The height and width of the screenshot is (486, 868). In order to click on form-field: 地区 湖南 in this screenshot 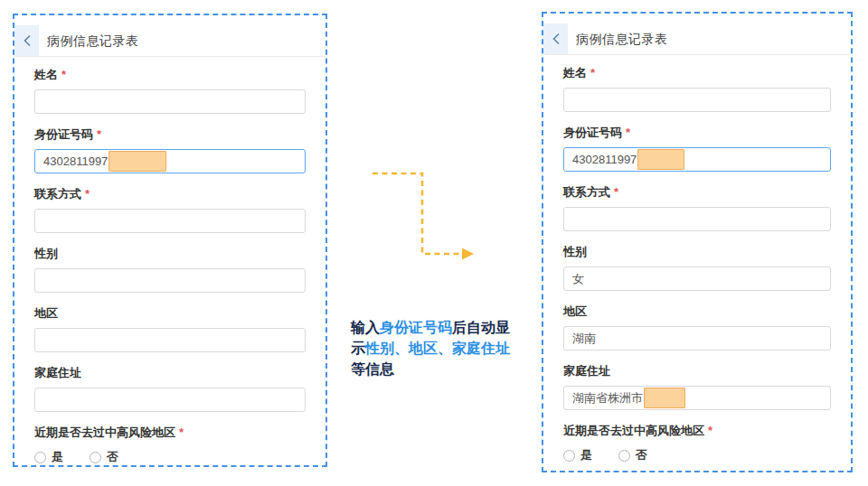, I will do `click(697, 328)`.